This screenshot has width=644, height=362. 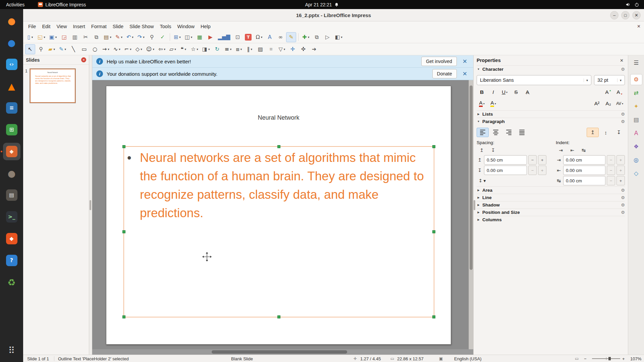 What do you see at coordinates (314, 49) in the screenshot?
I see `interaction-tool: ➔` at bounding box center [314, 49].